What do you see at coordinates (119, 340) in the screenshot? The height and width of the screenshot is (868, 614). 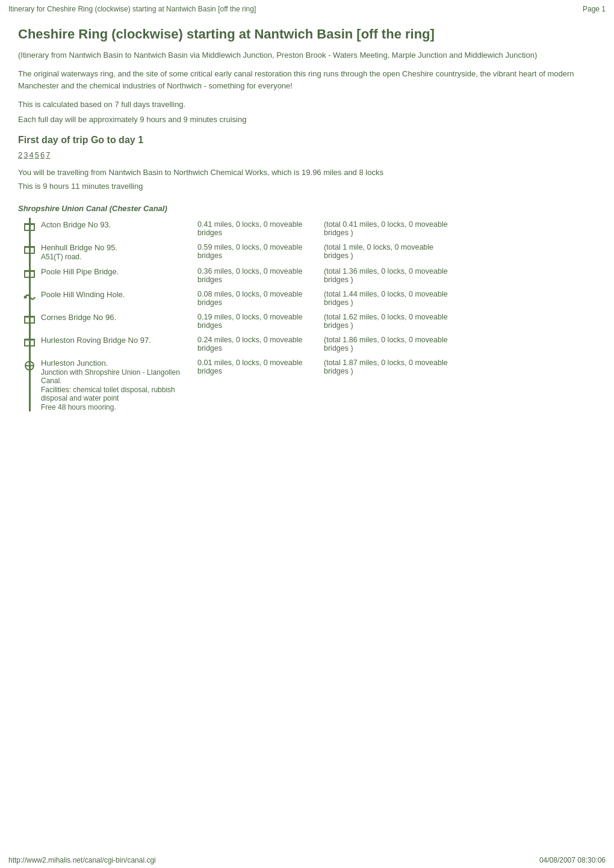 I see `waypoint-name-col: Hurleston Roving Bridge No 97.` at bounding box center [119, 340].